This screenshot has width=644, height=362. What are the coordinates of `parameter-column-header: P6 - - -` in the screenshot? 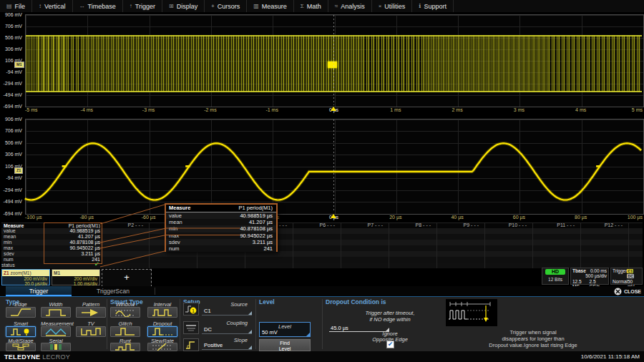 It's located at (313, 225).